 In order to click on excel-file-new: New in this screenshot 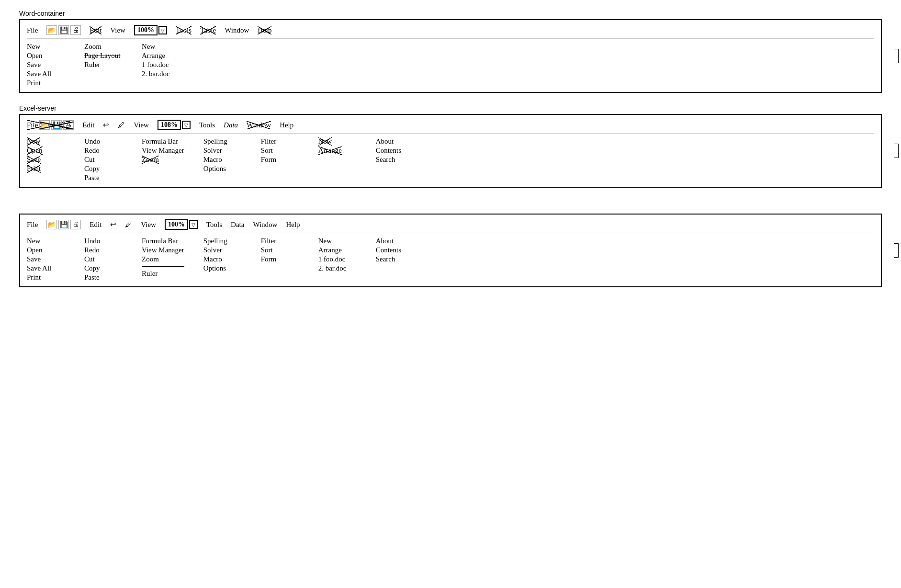, I will do `click(46, 142)`.